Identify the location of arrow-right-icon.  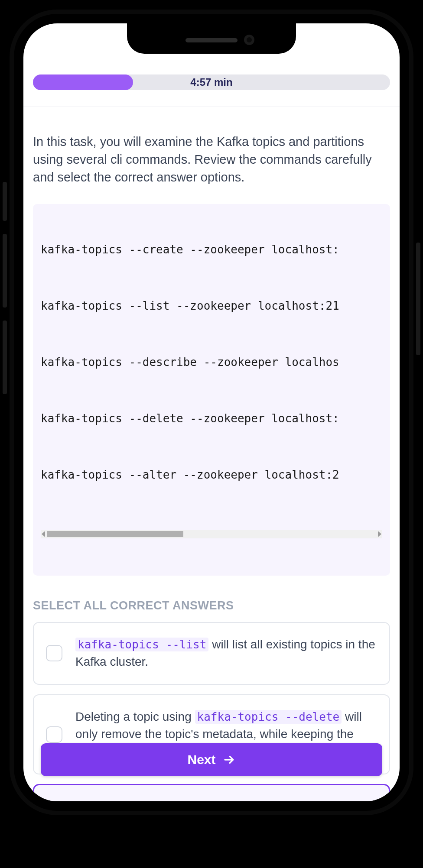
(229, 760).